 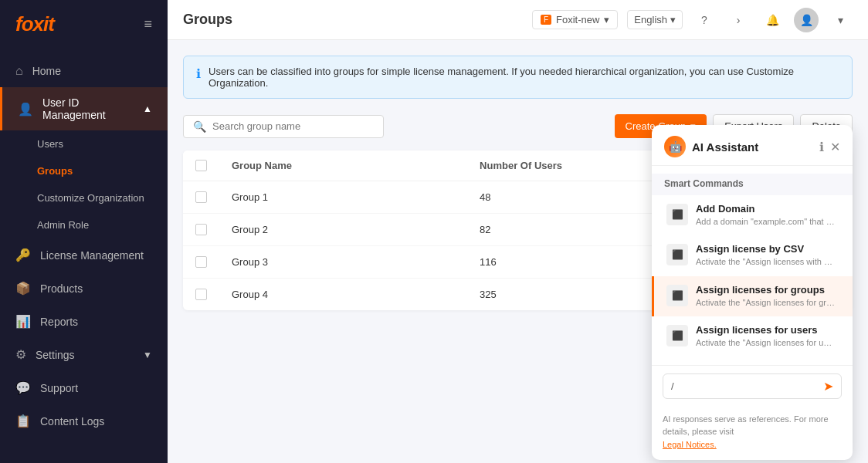 I want to click on help-button: ?, so click(x=704, y=20).